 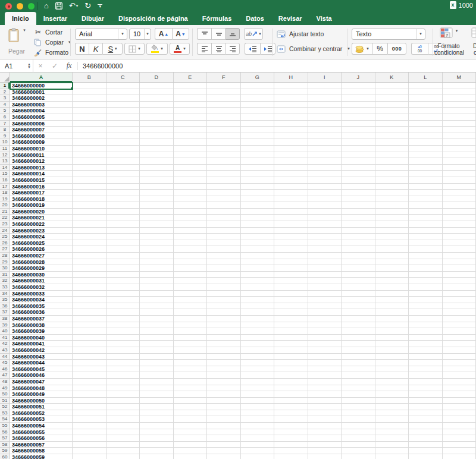 I want to click on cell-k41, so click(x=393, y=338).